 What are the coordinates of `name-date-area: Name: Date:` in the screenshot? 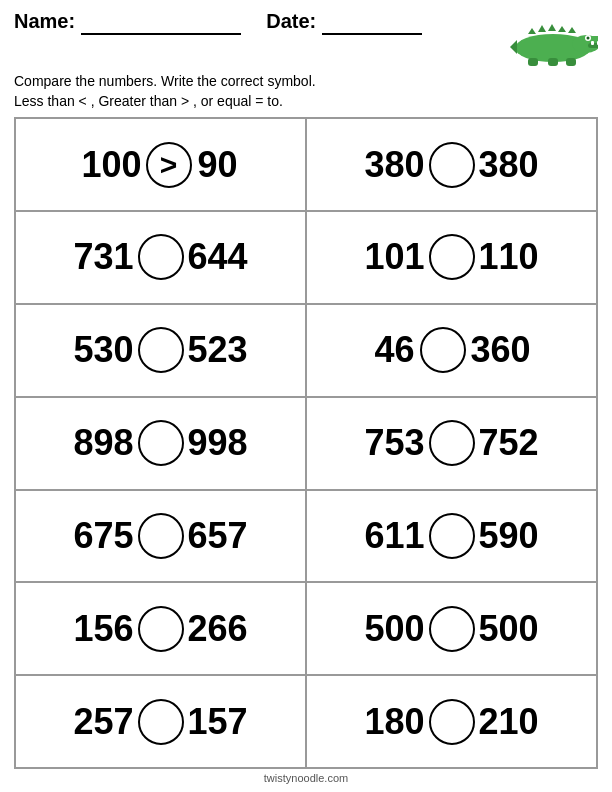 It's located at (261, 22).